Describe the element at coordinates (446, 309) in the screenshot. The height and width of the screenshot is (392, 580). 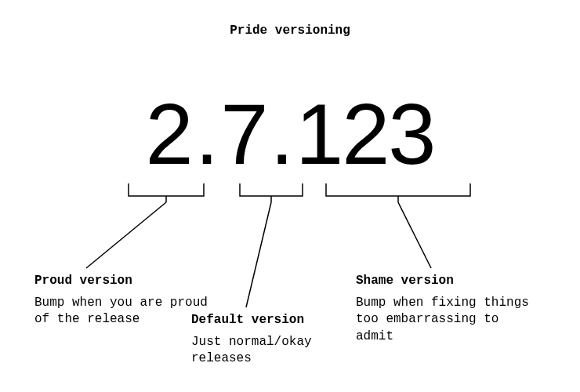
I see `caption-shame: Shame version Bump when fixing things to…` at that location.